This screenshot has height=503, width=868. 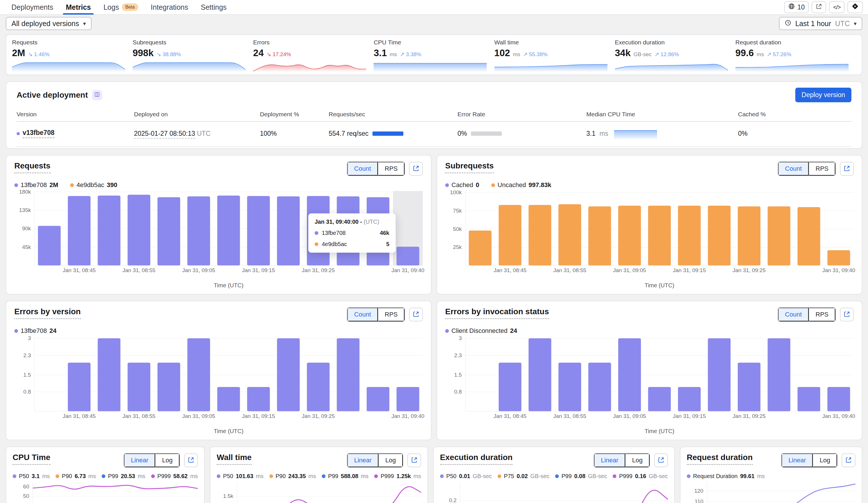 I want to click on legend-item-4e9db5ac: 4e9db5ac390, so click(x=94, y=185).